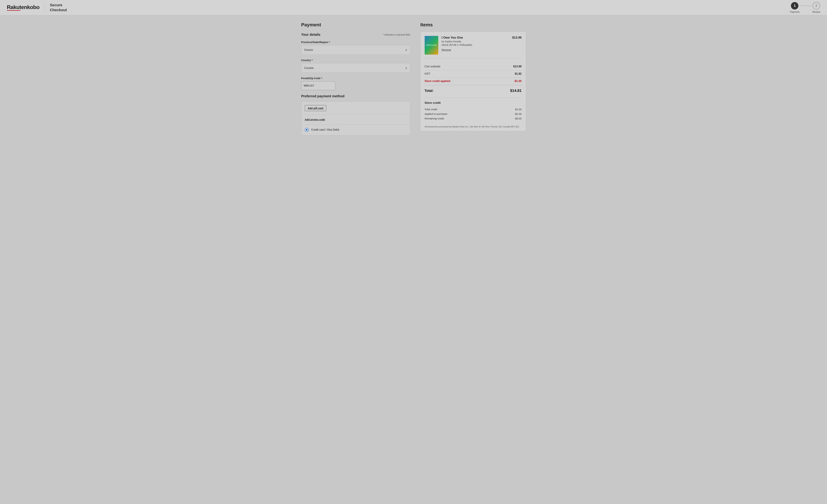 This screenshot has width=827, height=504. I want to click on your-details-header: Your details * indicates a required fiel…, so click(356, 35).